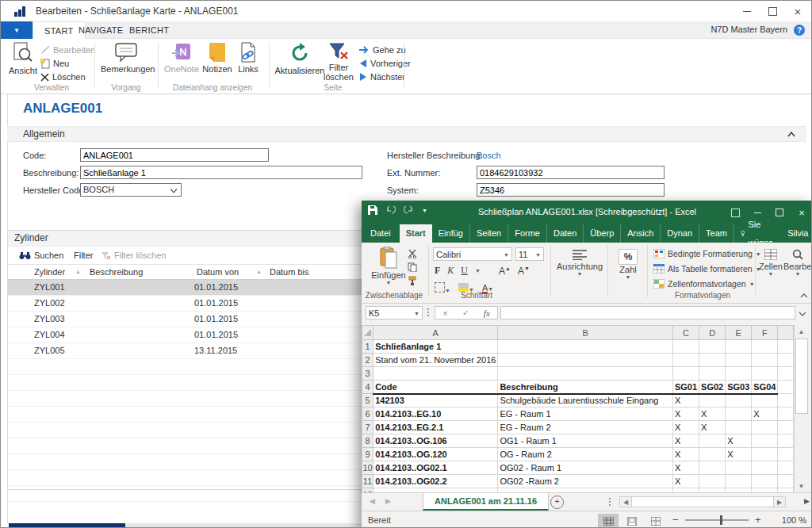 Image resolution: width=812 pixels, height=528 pixels. I want to click on cell: 014.2103..OG.106, so click(436, 441).